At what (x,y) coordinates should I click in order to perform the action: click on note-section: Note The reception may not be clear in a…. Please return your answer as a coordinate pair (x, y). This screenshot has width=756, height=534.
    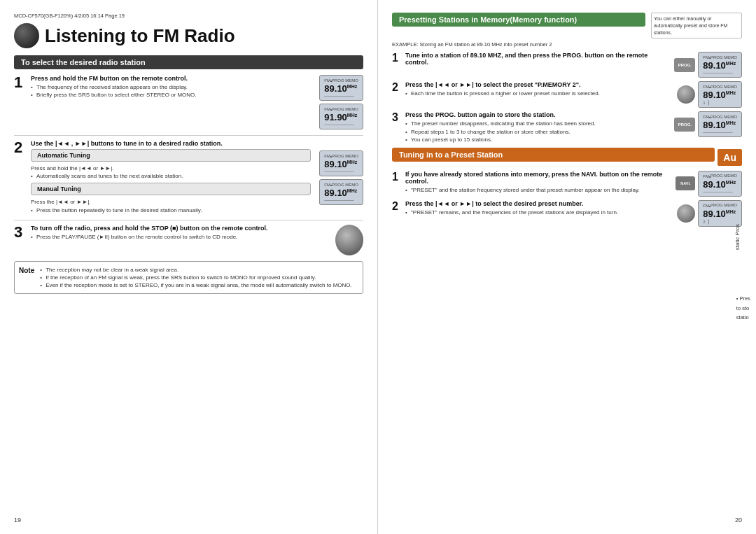
    Looking at the image, I should click on (189, 278).